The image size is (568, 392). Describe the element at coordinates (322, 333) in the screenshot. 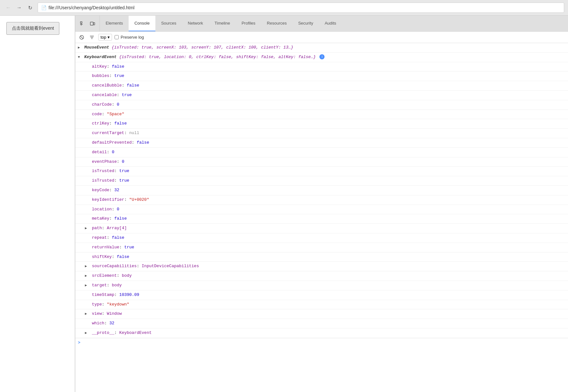

I see `prop-entry: ▶__proto__: KeyboardEvent` at that location.